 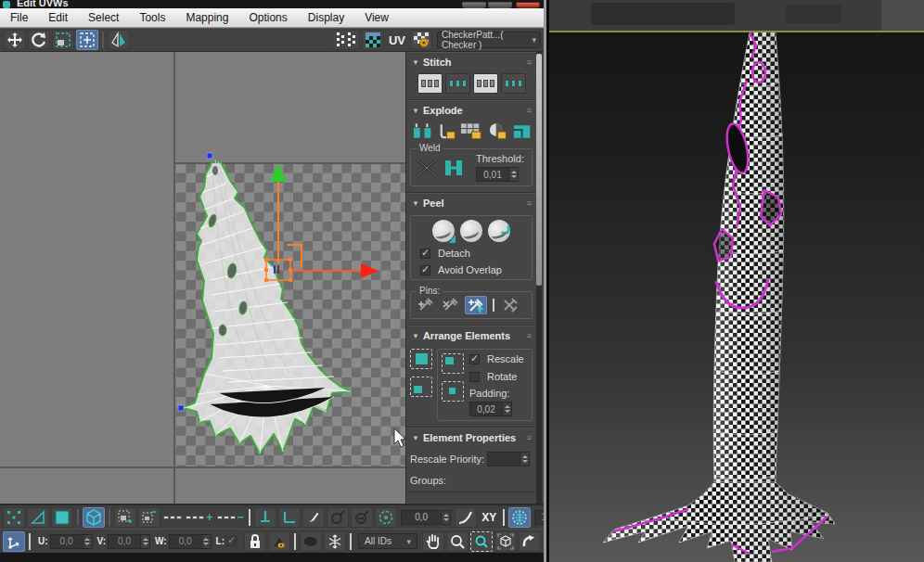 What do you see at coordinates (486, 83) in the screenshot?
I see `stitch-average-button` at bounding box center [486, 83].